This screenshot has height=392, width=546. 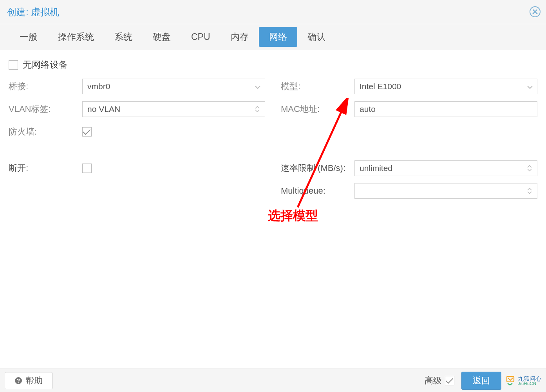 What do you see at coordinates (450, 381) in the screenshot?
I see `advanced-checkbox` at bounding box center [450, 381].